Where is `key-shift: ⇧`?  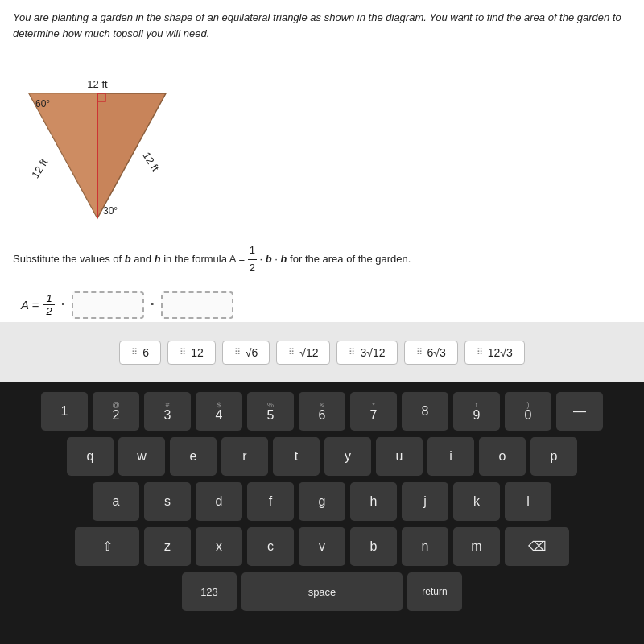 key-shift: ⇧ is located at coordinates (107, 547).